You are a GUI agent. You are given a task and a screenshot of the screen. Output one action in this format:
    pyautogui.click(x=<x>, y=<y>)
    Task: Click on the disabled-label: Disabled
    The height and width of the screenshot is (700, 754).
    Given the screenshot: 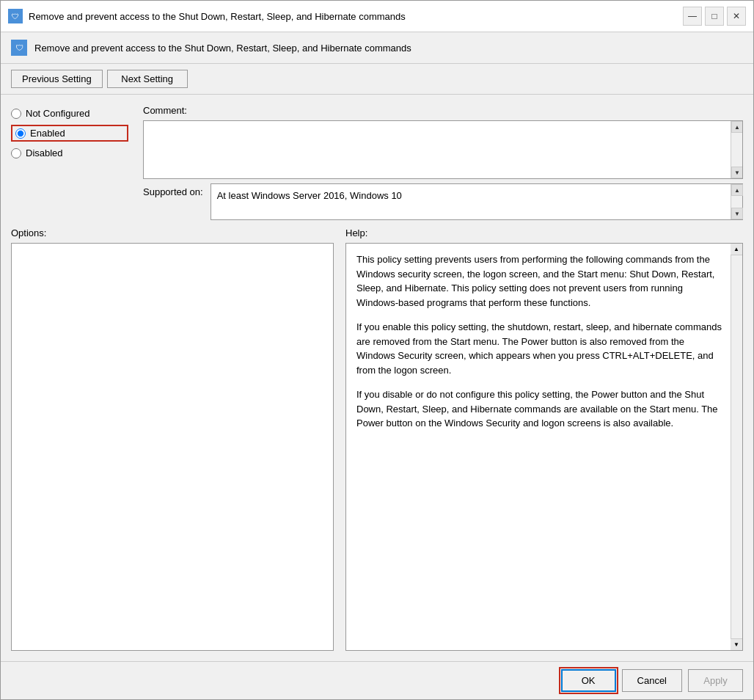 What is the action you would take?
    pyautogui.click(x=44, y=153)
    